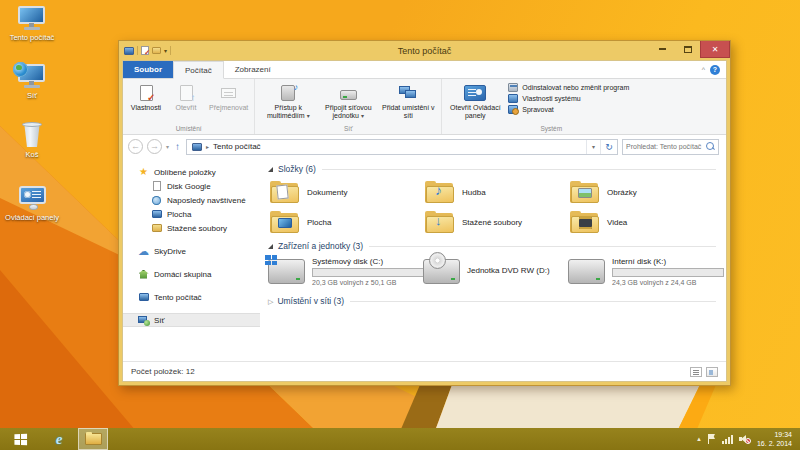 Image resolution: width=800 pixels, height=450 pixels. I want to click on tab-computer: Počítač, so click(198, 70).